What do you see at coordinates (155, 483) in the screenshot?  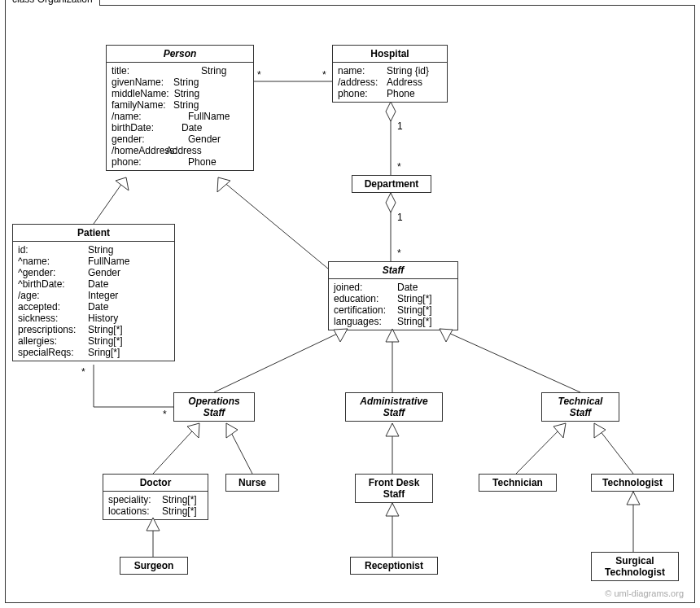 I see `class-title-doctor: Doctor` at bounding box center [155, 483].